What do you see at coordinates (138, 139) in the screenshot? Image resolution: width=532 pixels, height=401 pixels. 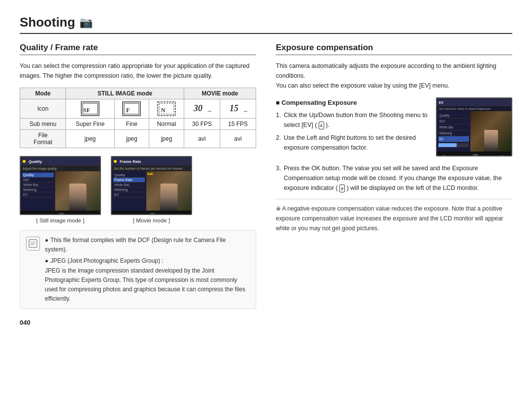 I see `table-format-row: FileFormat jpeg jpeg jpeg avi avi` at bounding box center [138, 139].